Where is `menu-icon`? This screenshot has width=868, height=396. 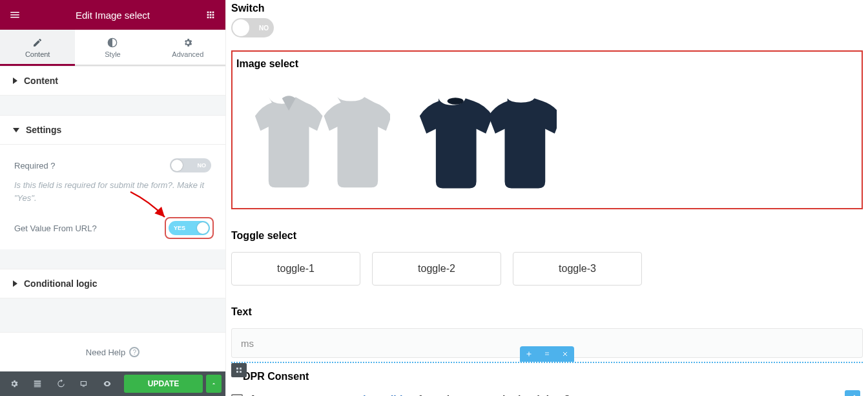 menu-icon is located at coordinates (15, 15).